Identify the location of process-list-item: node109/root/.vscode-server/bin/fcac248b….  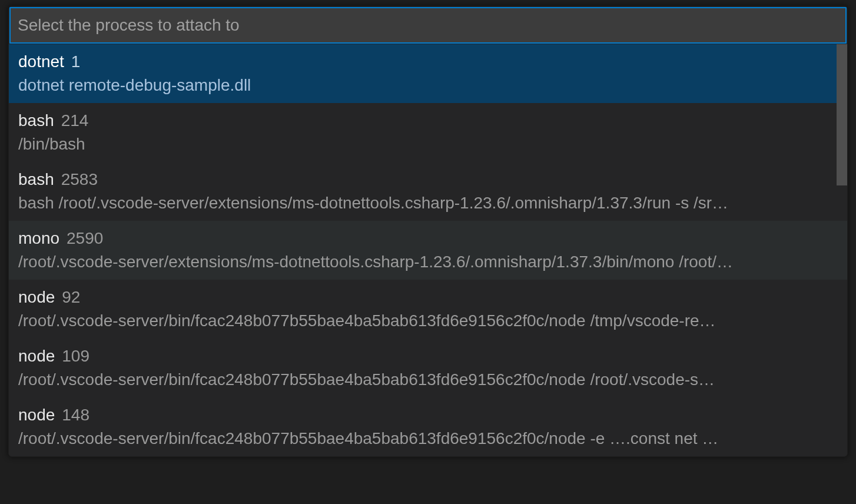
(428, 368).